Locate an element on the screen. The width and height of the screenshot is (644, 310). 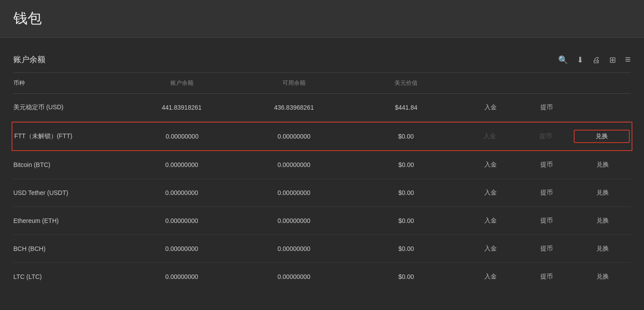
cell-currency: 美元稳定币 (USD) is located at coordinates (69, 107).